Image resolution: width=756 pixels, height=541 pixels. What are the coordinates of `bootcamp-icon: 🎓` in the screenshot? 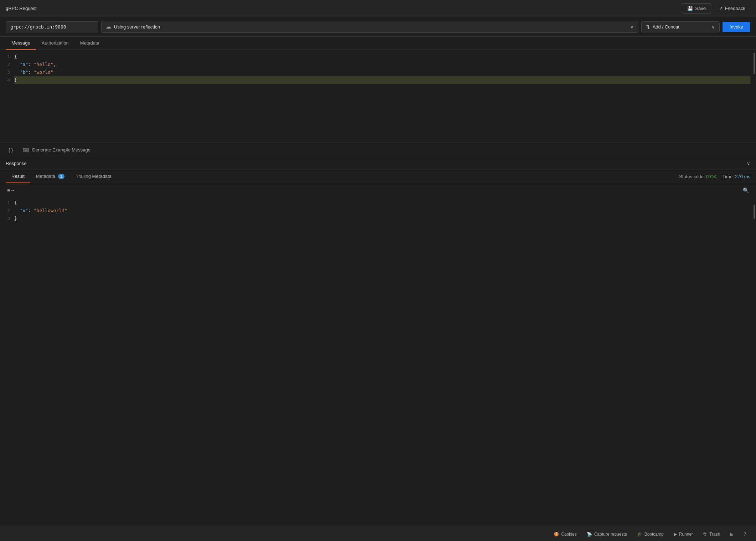 It's located at (640, 534).